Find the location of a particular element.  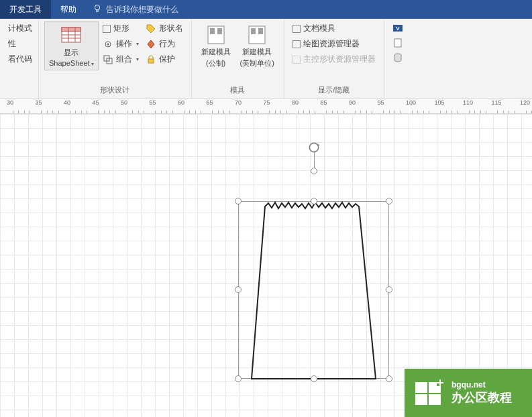

page-icon-button is located at coordinates (398, 43).